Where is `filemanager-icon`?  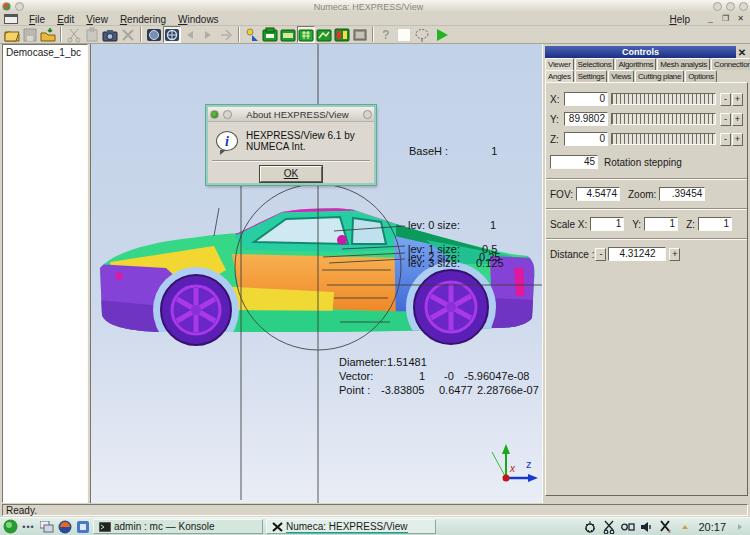
filemanager-icon is located at coordinates (82, 526).